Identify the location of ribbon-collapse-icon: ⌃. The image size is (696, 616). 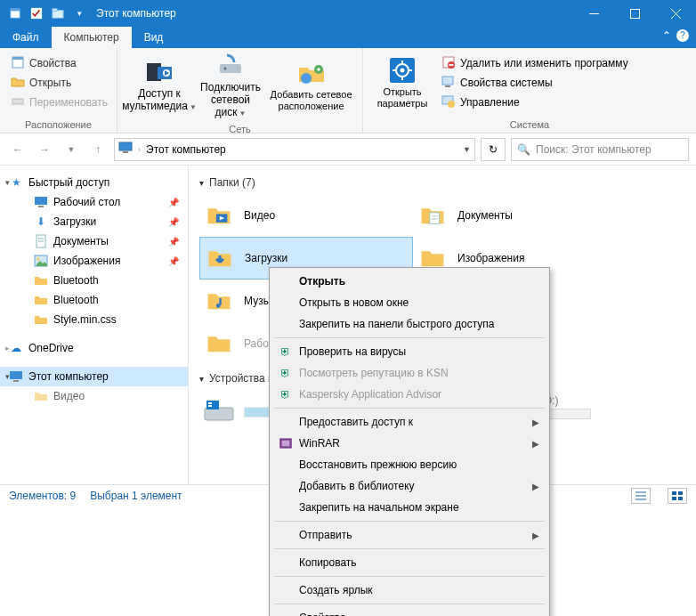
(667, 36).